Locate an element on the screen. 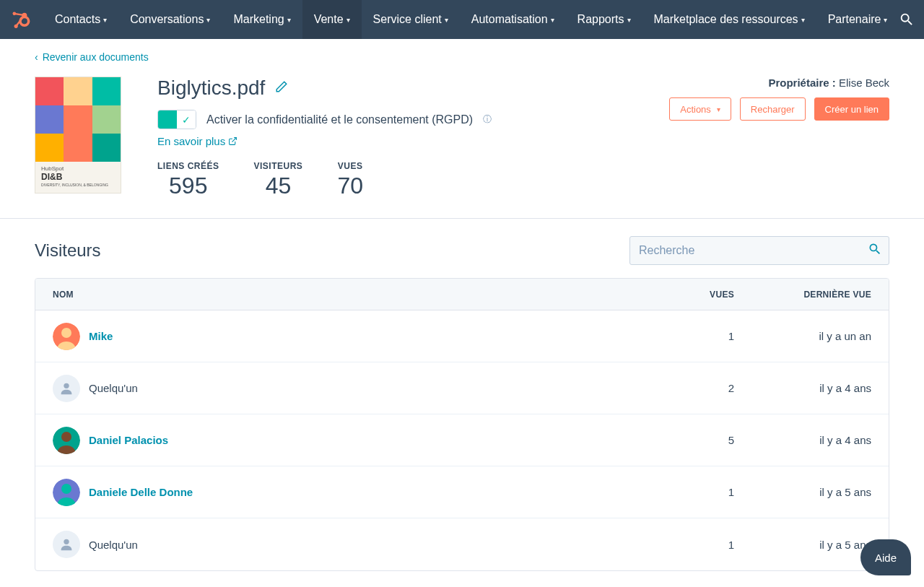 The image size is (924, 587). stat-links: LIENS CRÉÉS 595 is located at coordinates (188, 181).